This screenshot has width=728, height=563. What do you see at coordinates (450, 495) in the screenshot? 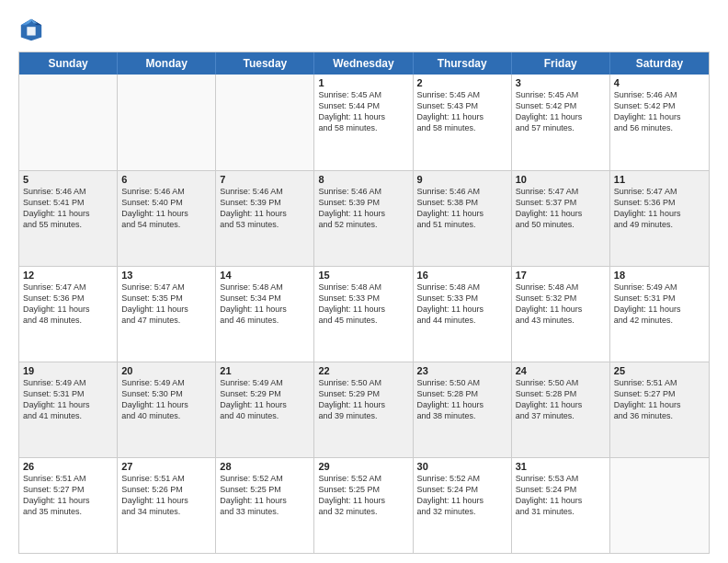
I see `cell-info: Sunrise: 5:52 AM Sunset: 5:24 PM Dayligh…` at bounding box center [450, 495].